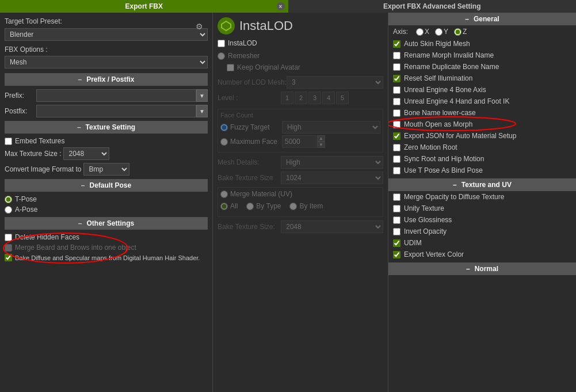  Describe the element at coordinates (199, 26) in the screenshot. I see `gear-icon: ⚙` at that location.